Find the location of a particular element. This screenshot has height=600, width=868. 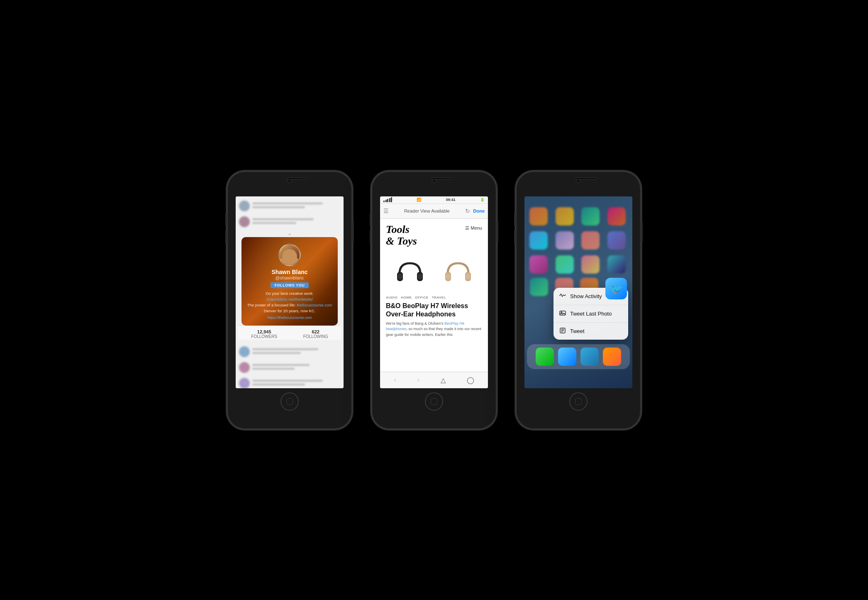

power-button is located at coordinates (353, 232).